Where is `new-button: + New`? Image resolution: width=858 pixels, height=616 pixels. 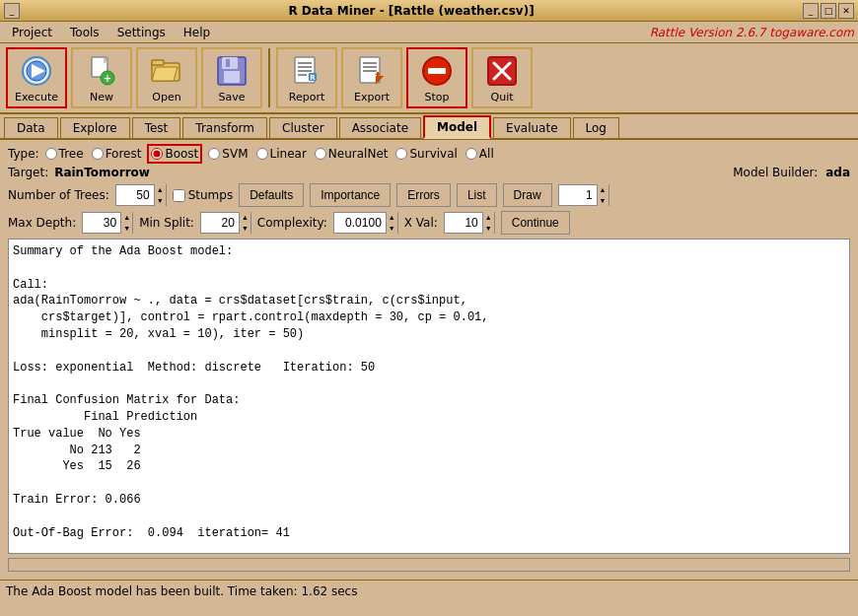
new-button: + New is located at coordinates (102, 78).